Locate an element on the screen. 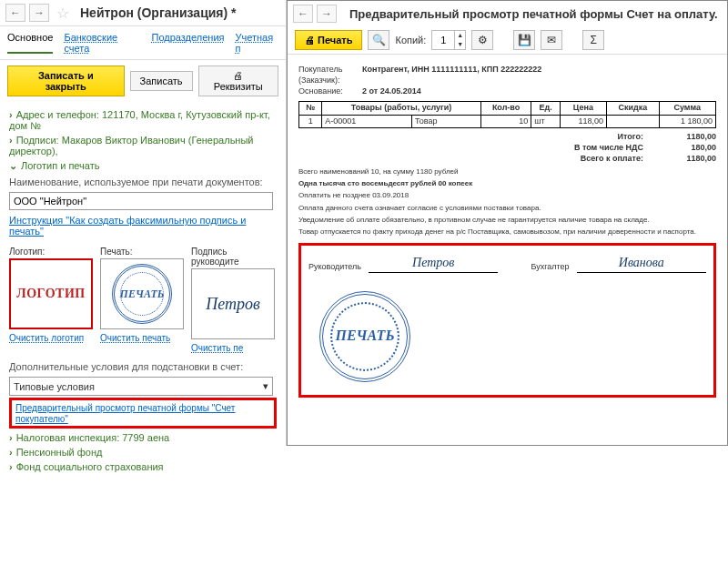  totals-block: Итого:1180,00 В том числе НДС180,00 Всег… is located at coordinates (508, 147).